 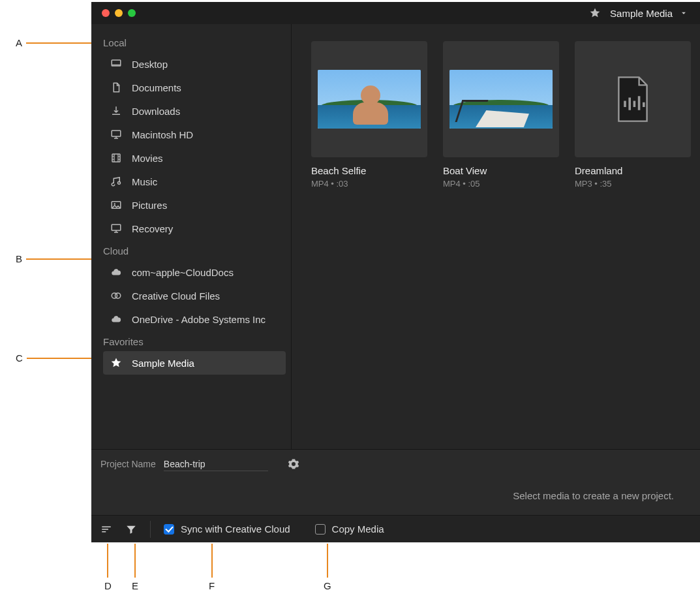 What do you see at coordinates (194, 64) in the screenshot?
I see `sidebar-item-desktop: Desktop` at bounding box center [194, 64].